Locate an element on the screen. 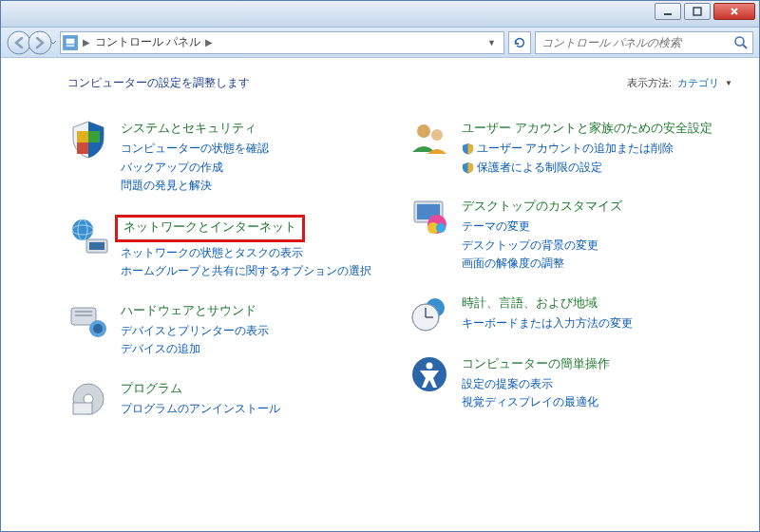 This screenshot has height=532, width=760. sub-link: バックアップの作成 is located at coordinates (256, 168).